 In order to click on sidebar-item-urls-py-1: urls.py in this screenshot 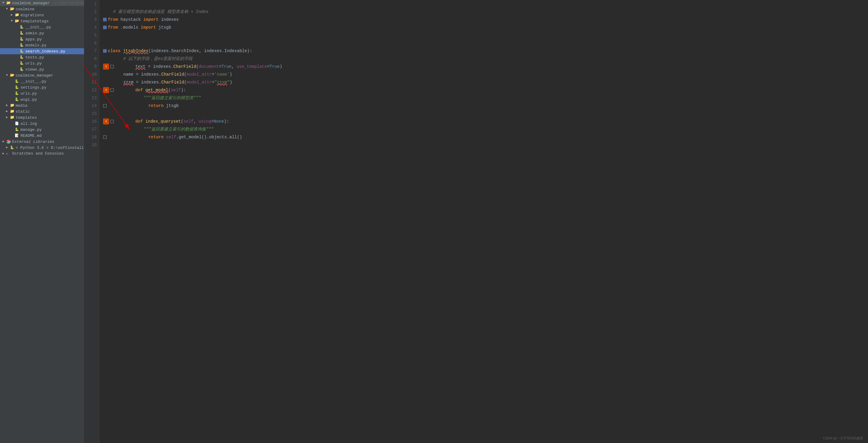, I will do `click(42, 63)`.